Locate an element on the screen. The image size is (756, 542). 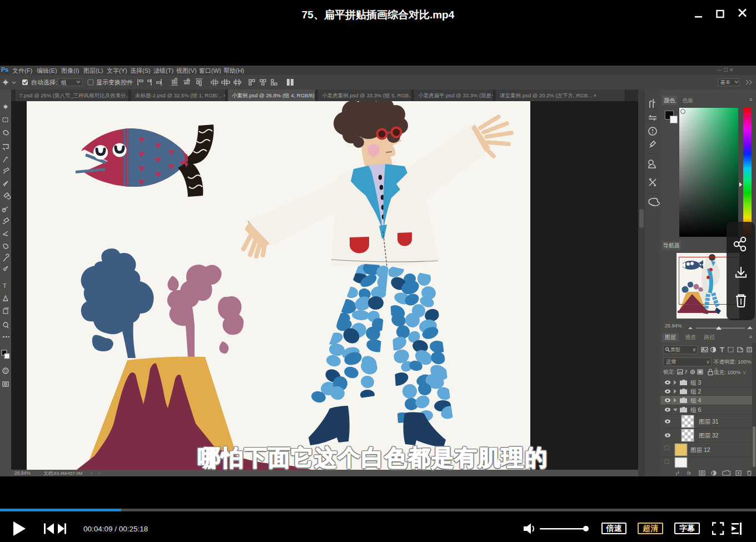
svg-text: 图层 12 is located at coordinates (700, 450).